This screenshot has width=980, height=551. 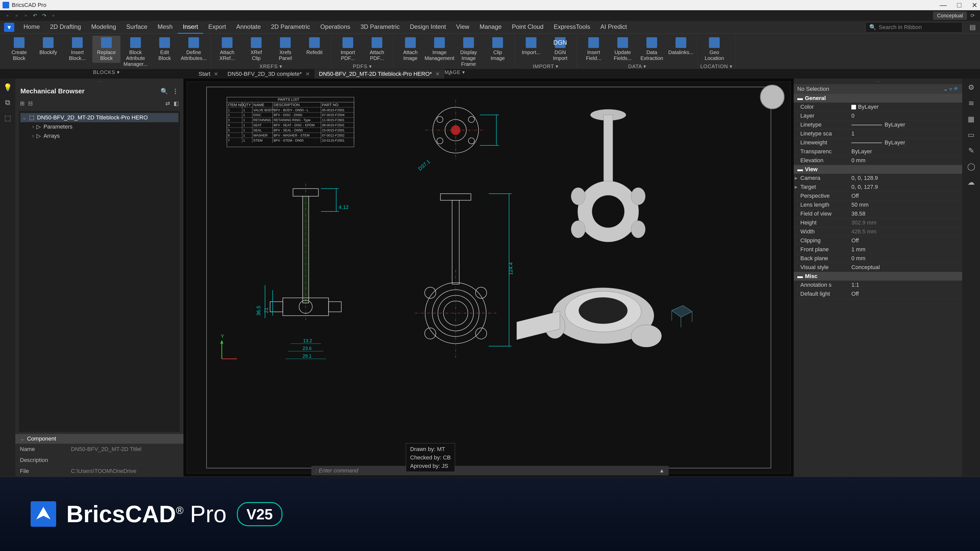 What do you see at coordinates (256, 49) in the screenshot?
I see `ribbon-btn: XRef Clip` at bounding box center [256, 49].